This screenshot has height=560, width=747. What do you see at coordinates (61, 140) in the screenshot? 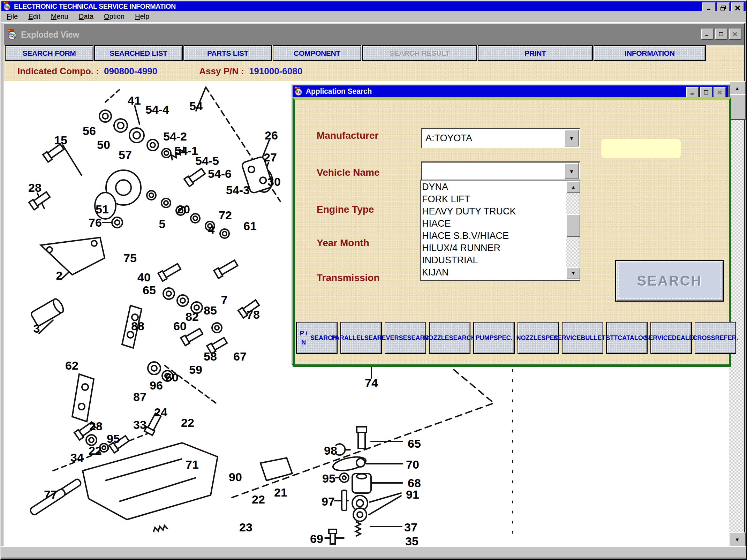
I see `part-label-15: 15` at bounding box center [61, 140].